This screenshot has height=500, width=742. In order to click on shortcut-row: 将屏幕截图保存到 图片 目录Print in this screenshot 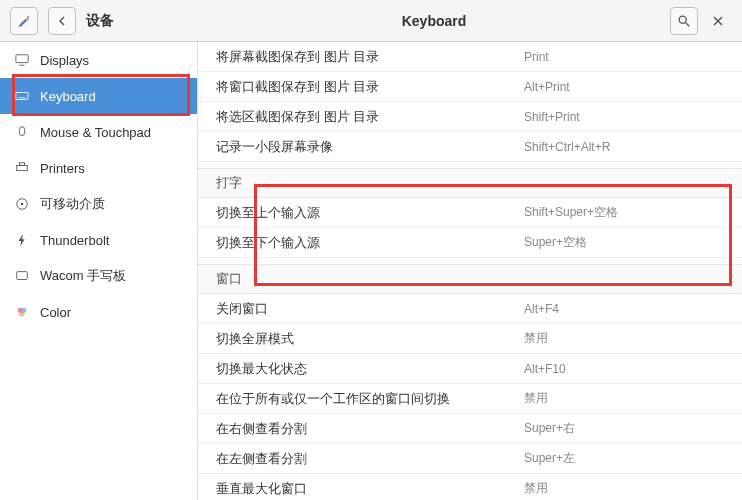, I will do `click(470, 57)`.